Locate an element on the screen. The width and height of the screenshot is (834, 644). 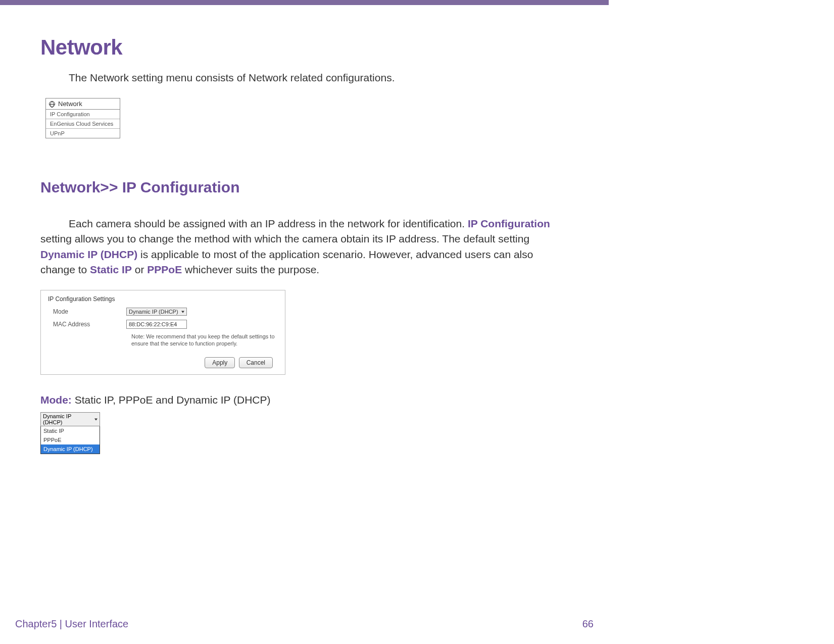
mode-dropdown-open: Dynamic IP (DHCP) Static IP PPPoE Dynami… is located at coordinates (70, 433).